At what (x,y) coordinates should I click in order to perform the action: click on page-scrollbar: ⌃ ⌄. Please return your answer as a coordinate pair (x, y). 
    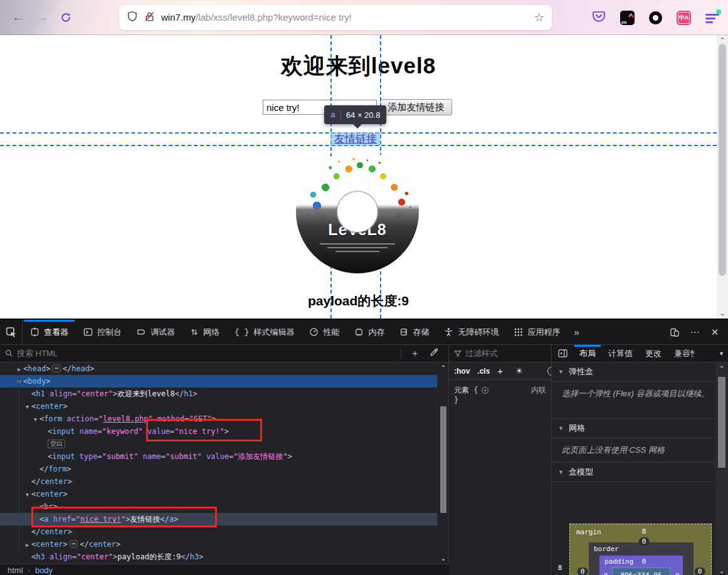
    Looking at the image, I should click on (722, 177).